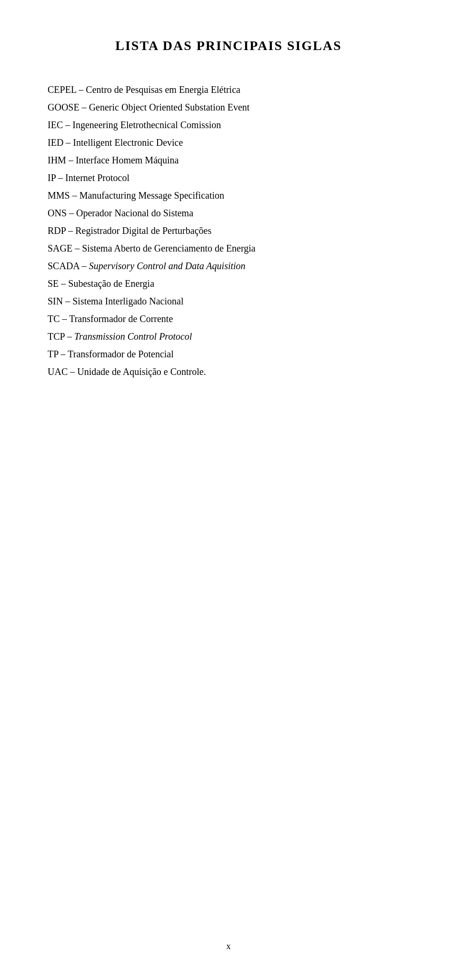  I want to click on acronym-item-ied: IED – Intelligent Electronic Device, so click(228, 143).